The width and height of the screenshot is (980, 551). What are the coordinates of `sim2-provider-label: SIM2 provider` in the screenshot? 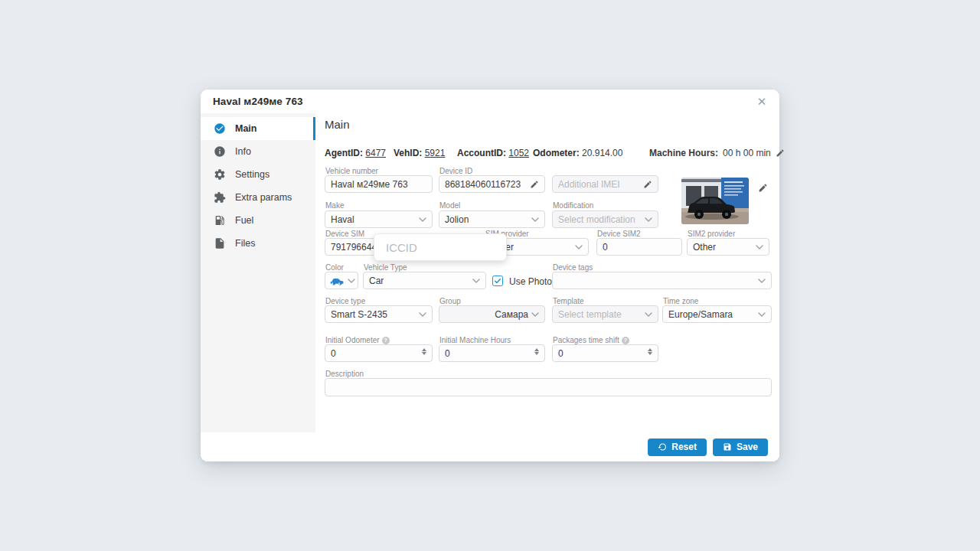 It's located at (711, 234).